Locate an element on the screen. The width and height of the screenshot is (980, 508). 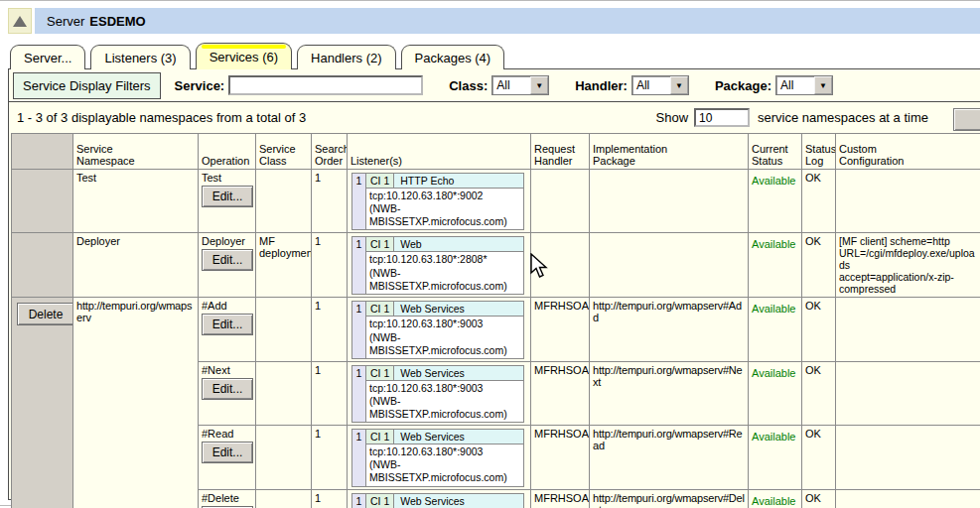
operation-name: #Read is located at coordinates (226, 434).